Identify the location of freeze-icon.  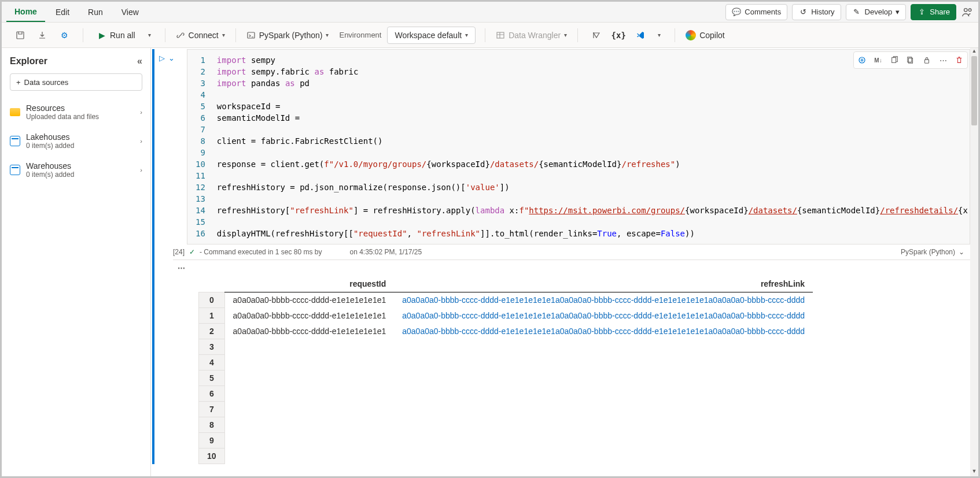
(596, 35).